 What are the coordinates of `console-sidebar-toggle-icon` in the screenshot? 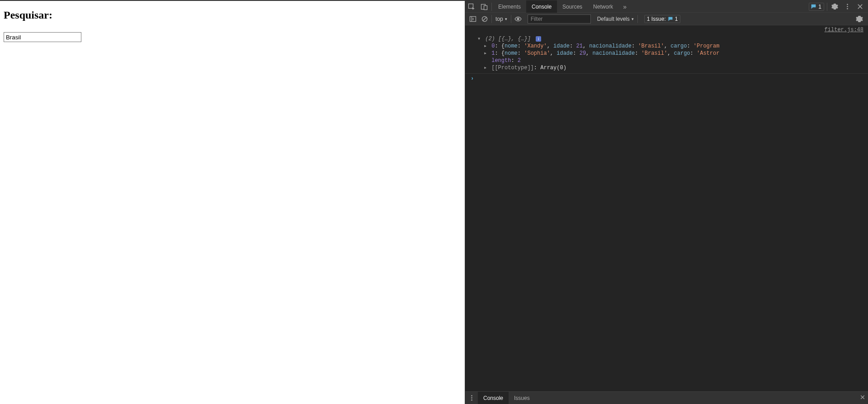 It's located at (473, 19).